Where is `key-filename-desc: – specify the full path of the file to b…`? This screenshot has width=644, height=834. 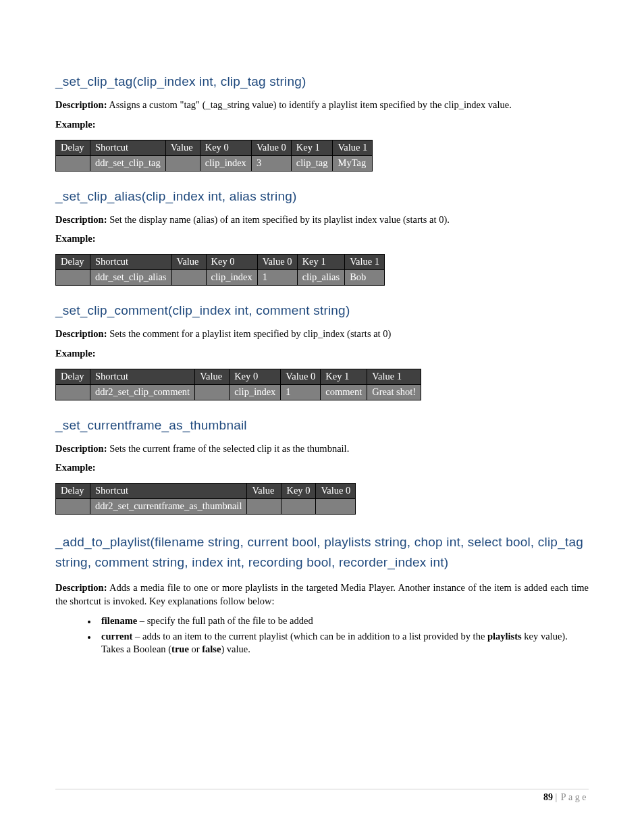 key-filename-desc: – specify the full path of the file to b… is located at coordinates (225, 621).